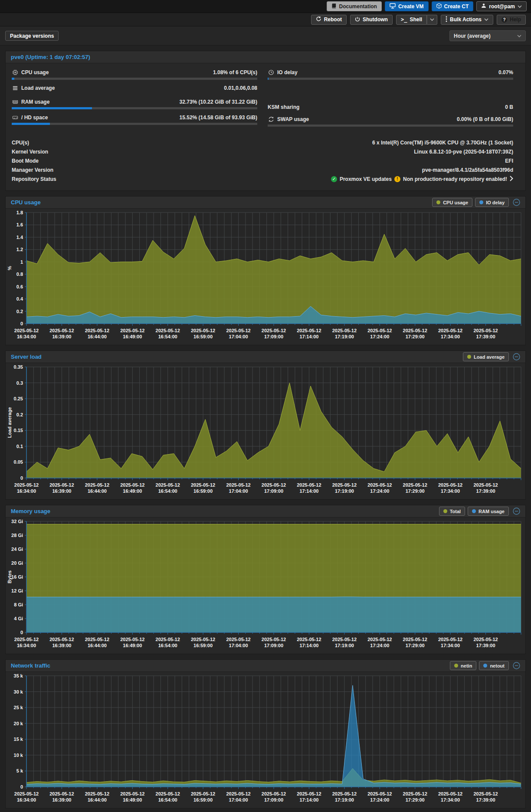 This screenshot has width=531, height=812. What do you see at coordinates (262, 142) in the screenshot?
I see `info-row-cpu-s: CPU(s)6 x Intel(R) Core(TM) i5-9600K CPU…` at bounding box center [262, 142].